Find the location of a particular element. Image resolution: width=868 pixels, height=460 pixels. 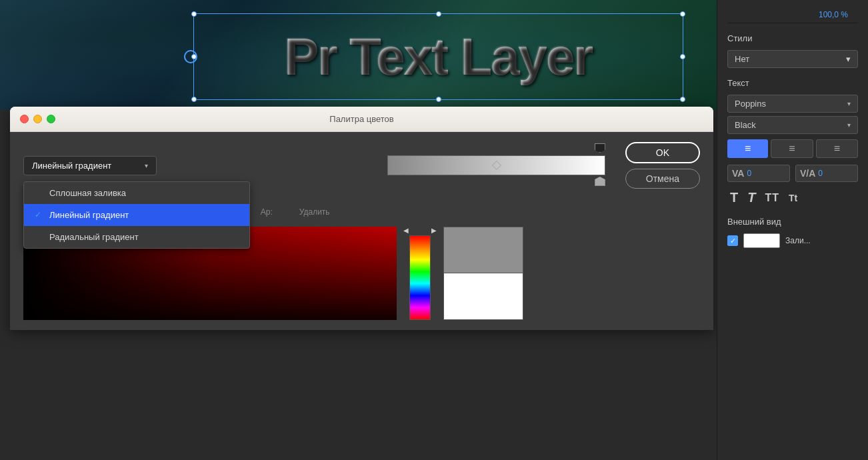

handle-bot-right is located at coordinates (683, 99).